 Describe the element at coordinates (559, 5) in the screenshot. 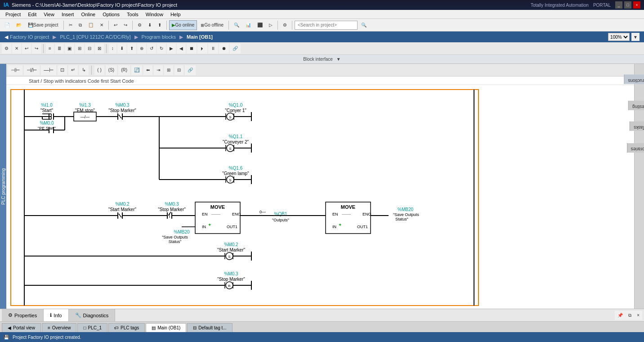

I see `brand-text: Totally Integrated Automation` at that location.